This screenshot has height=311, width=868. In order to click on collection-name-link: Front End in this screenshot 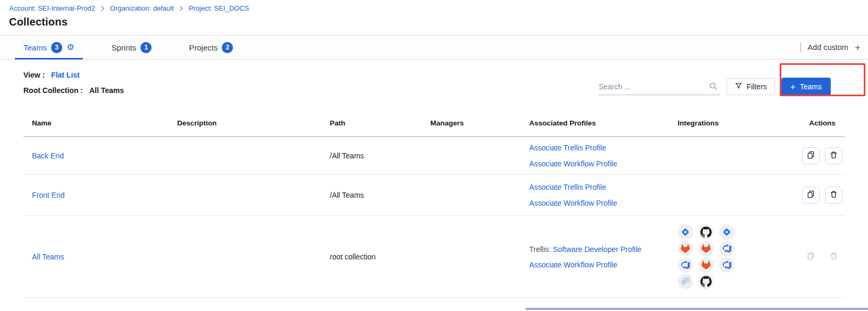, I will do `click(48, 195)`.